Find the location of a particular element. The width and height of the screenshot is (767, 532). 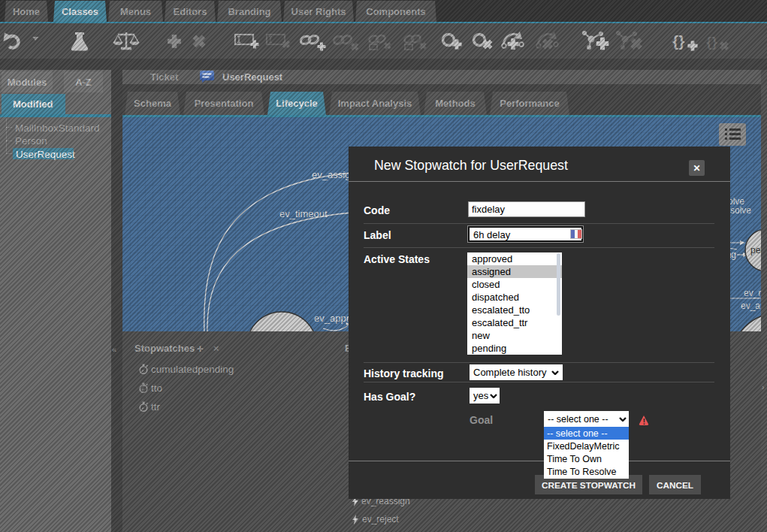

svg-text: ev_reopen is located at coordinates (753, 293).